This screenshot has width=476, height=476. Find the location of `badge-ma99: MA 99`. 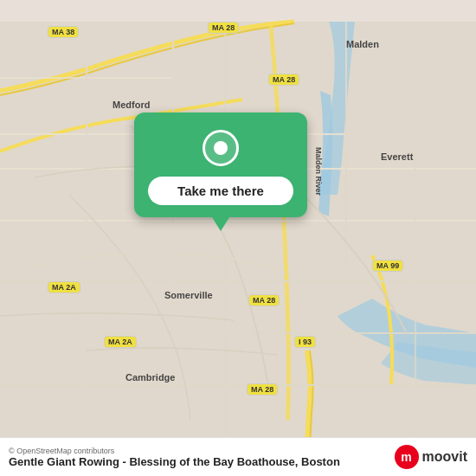

badge-ma99: MA 99 is located at coordinates (388, 266).